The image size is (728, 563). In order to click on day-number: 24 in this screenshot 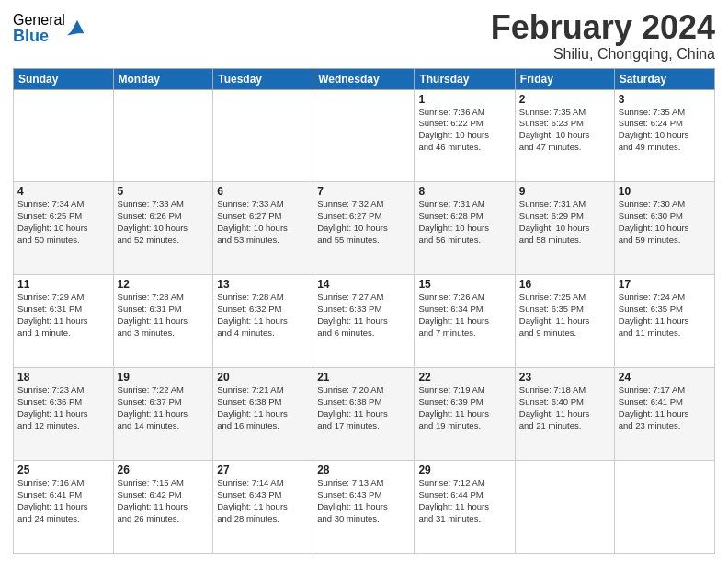, I will do `click(665, 377)`.